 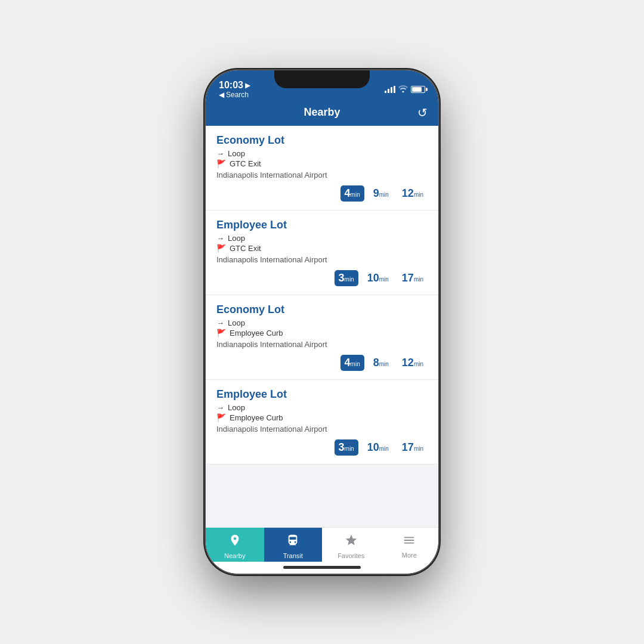 What do you see at coordinates (417, 89) in the screenshot?
I see `battery-fill` at bounding box center [417, 89].